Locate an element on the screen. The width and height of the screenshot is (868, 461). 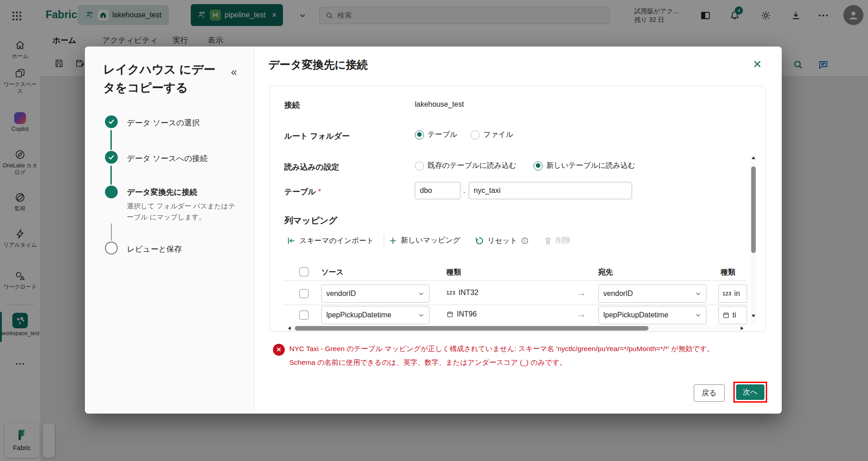
new-mapping-button: 新しいマッピング is located at coordinates (424, 241).